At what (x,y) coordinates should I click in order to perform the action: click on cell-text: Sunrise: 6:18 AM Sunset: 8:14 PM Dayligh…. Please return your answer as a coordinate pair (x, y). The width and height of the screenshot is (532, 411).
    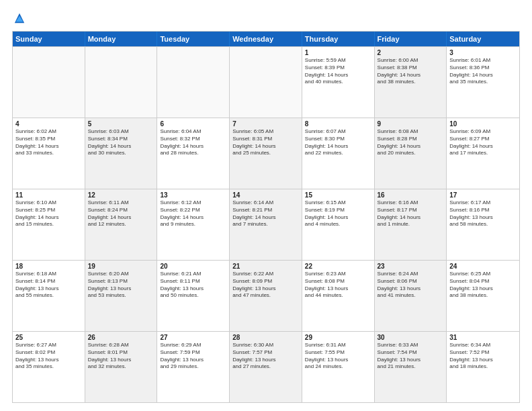
    Looking at the image, I should click on (48, 285).